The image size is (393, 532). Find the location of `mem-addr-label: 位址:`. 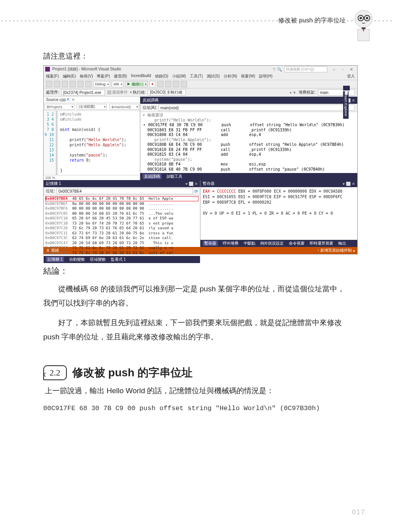

mem-addr-label: 位址: is located at coordinates (50, 191).